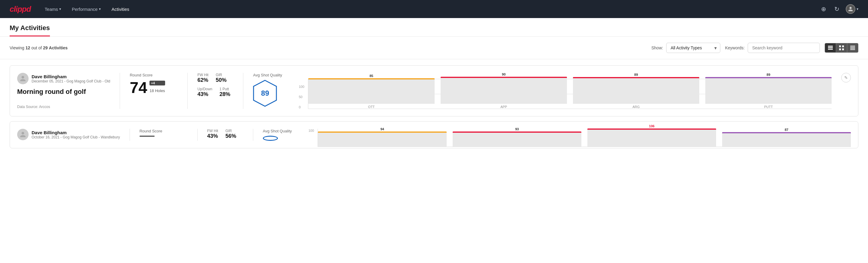 Image resolution: width=868 pixels, height=263 pixels. What do you see at coordinates (768, 91) in the screenshot?
I see `bar-putt: 89 PUTT` at bounding box center [768, 91].